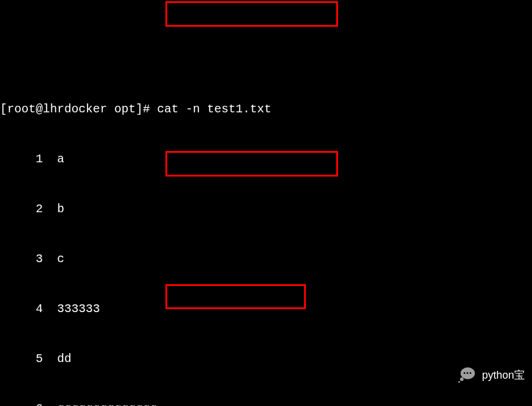 This screenshot has width=532, height=406. What do you see at coordinates (266, 403) in the screenshot?
I see `output-line: 6 gggggggggggggg` at bounding box center [266, 403].